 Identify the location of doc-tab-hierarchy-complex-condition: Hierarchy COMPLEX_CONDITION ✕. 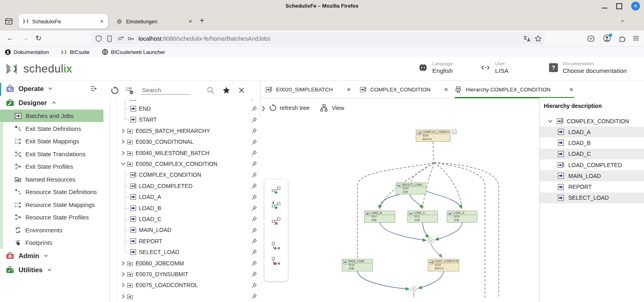
(514, 89).